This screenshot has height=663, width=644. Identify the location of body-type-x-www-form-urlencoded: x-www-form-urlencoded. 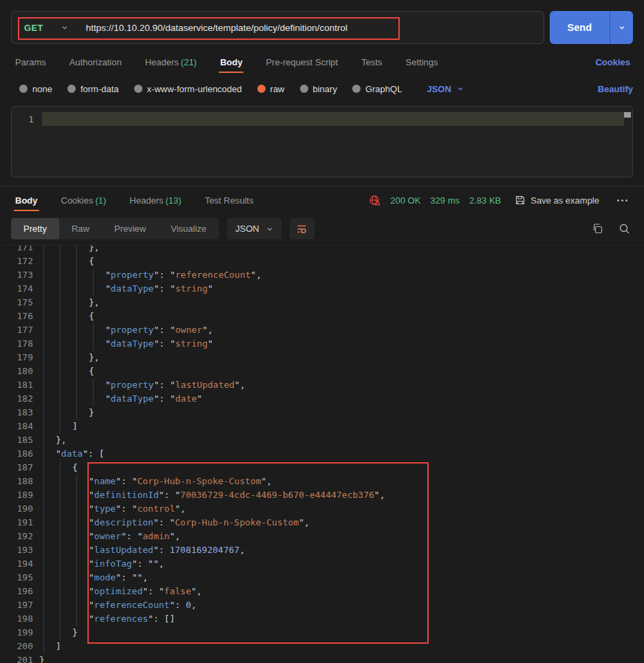
(189, 89).